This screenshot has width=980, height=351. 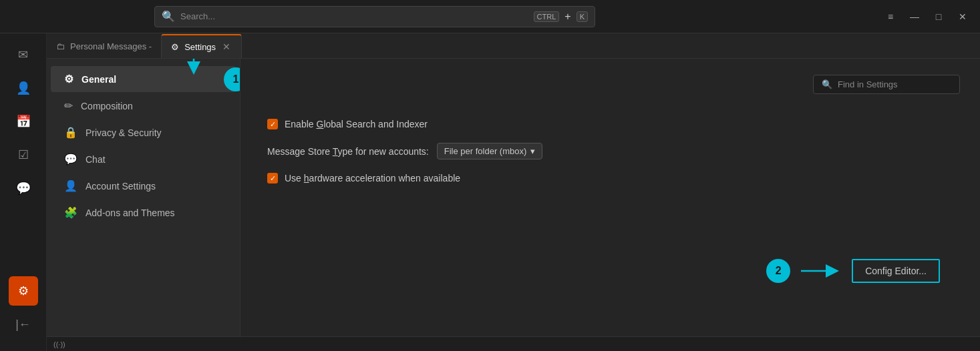 What do you see at coordinates (23, 291) in the screenshot?
I see `sidebar-item-settings: ⚙` at bounding box center [23, 291].